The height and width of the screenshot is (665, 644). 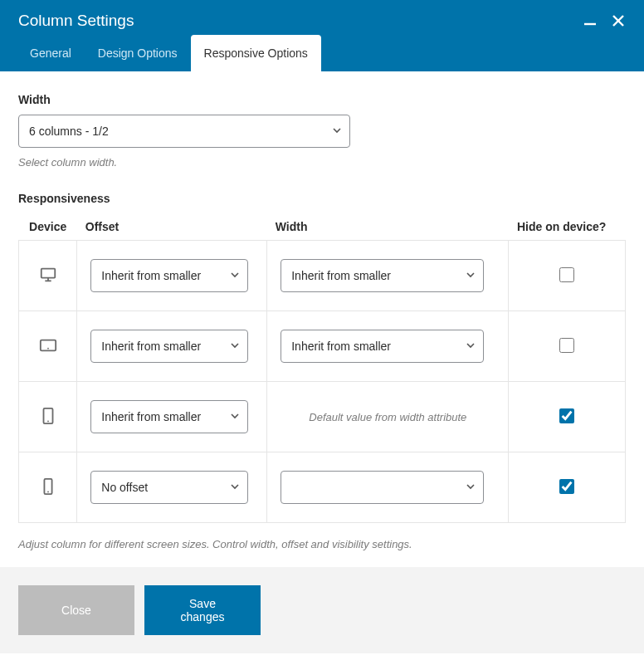 What do you see at coordinates (48, 345) in the screenshot?
I see `tablet-landscape-icon` at bounding box center [48, 345].